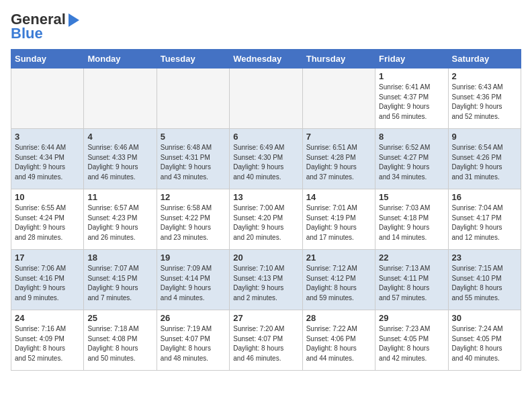 The image size is (532, 411). What do you see at coordinates (120, 59) in the screenshot?
I see `weekday-header: Monday` at bounding box center [120, 59].